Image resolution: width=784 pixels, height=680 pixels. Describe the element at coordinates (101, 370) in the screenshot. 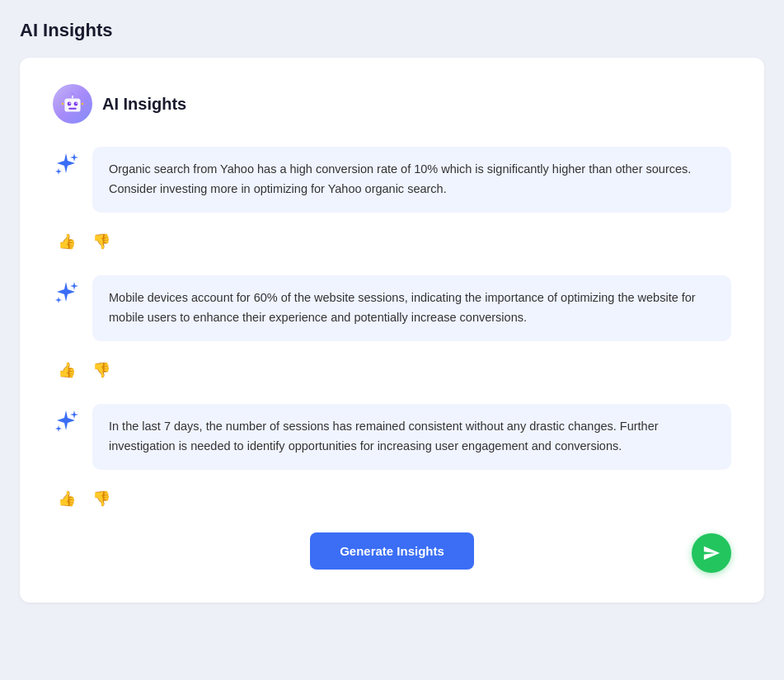

I see `thumbs-down-button-2: 👎` at that location.